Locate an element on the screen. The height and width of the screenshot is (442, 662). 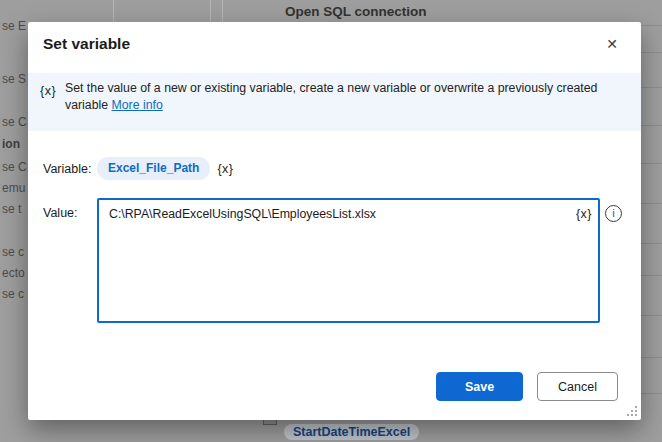
bg-text-fragment: se E is located at coordinates (14, 26).